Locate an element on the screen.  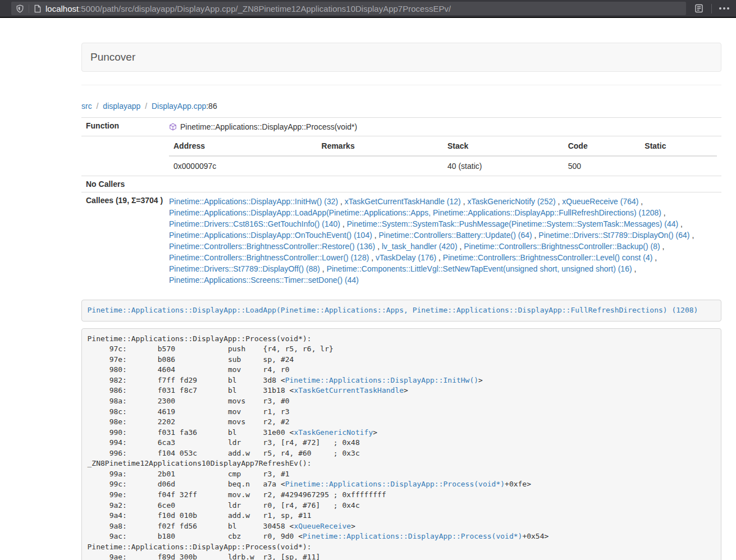
callee-link: xQueueReceive (764) is located at coordinates (600, 201).